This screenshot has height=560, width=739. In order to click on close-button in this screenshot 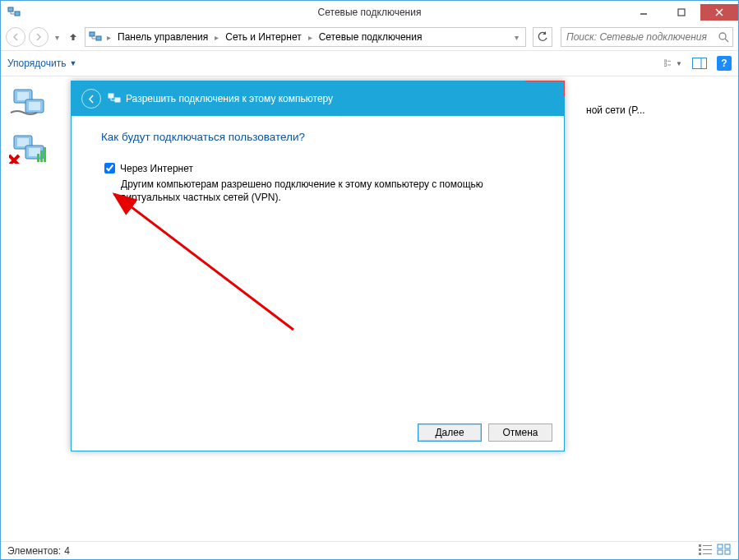, I will do `click(719, 12)`.